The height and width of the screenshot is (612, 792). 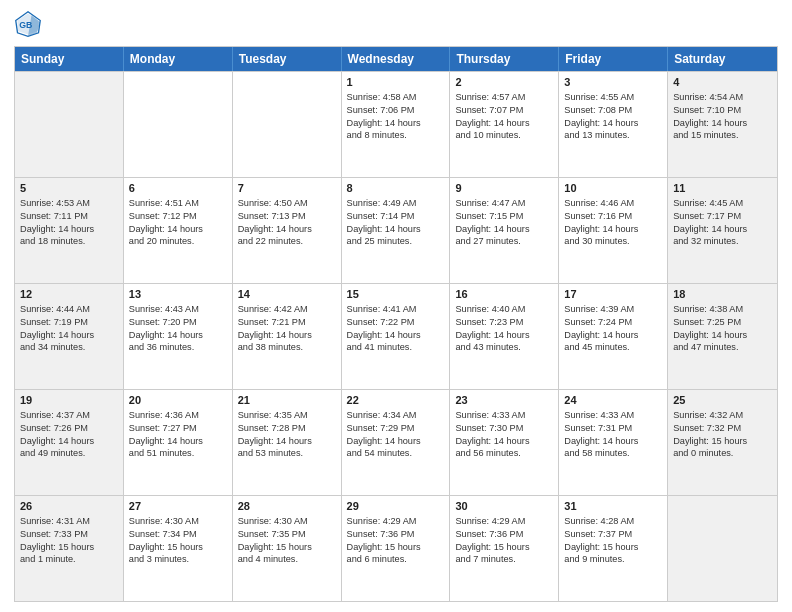 What do you see at coordinates (722, 82) in the screenshot?
I see `day-number: 4` at bounding box center [722, 82].